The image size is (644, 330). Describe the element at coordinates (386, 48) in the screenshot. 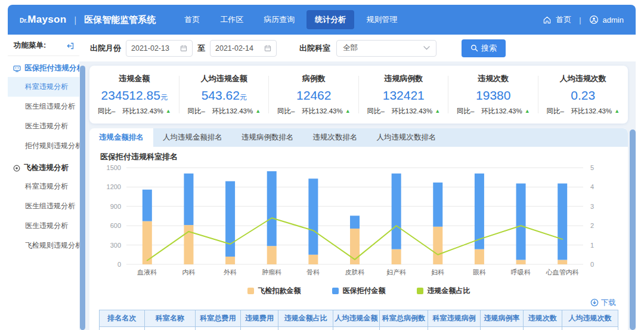

I see `dept-select: 全部` at that location.